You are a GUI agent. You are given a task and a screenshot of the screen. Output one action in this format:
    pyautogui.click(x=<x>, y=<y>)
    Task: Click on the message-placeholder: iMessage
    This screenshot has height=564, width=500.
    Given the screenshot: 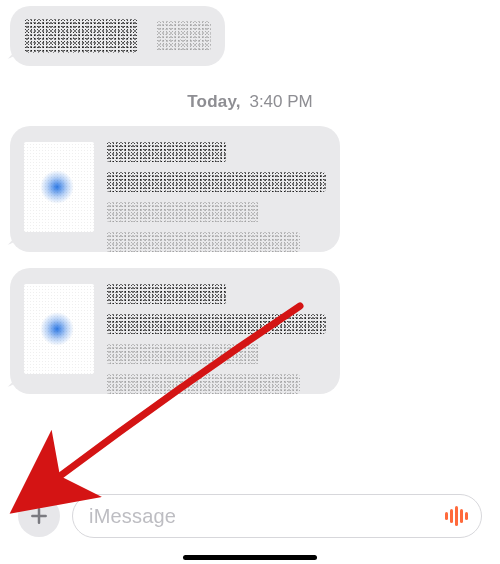 What is the action you would take?
    pyautogui.click(x=132, y=516)
    